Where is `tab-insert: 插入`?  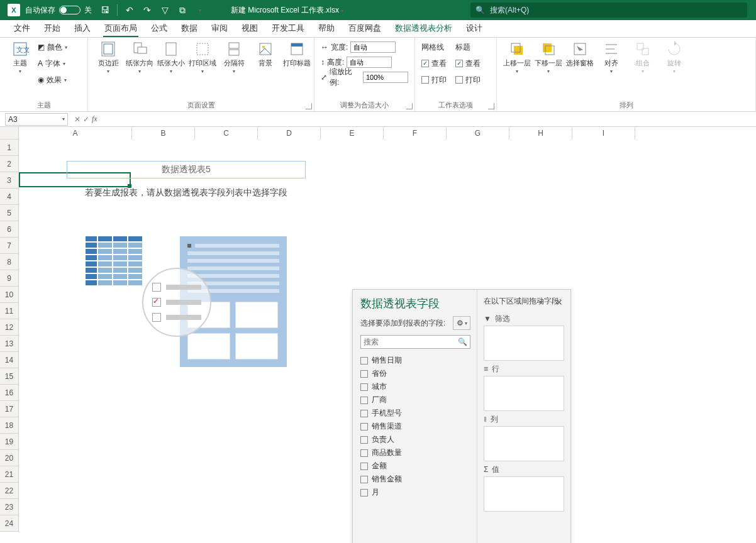
tab-insert: 插入 is located at coordinates (82, 29).